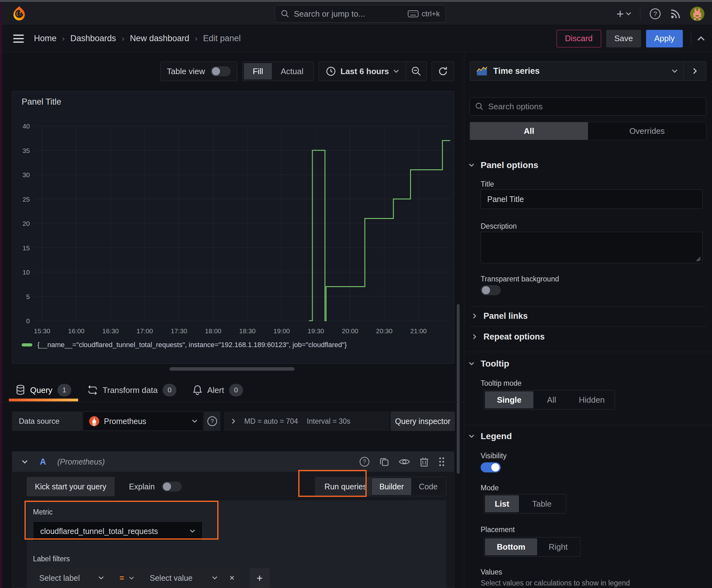 The width and height of the screenshot is (712, 588). I want to click on global-search-input: Search or jump to... ctrl+k, so click(360, 14).